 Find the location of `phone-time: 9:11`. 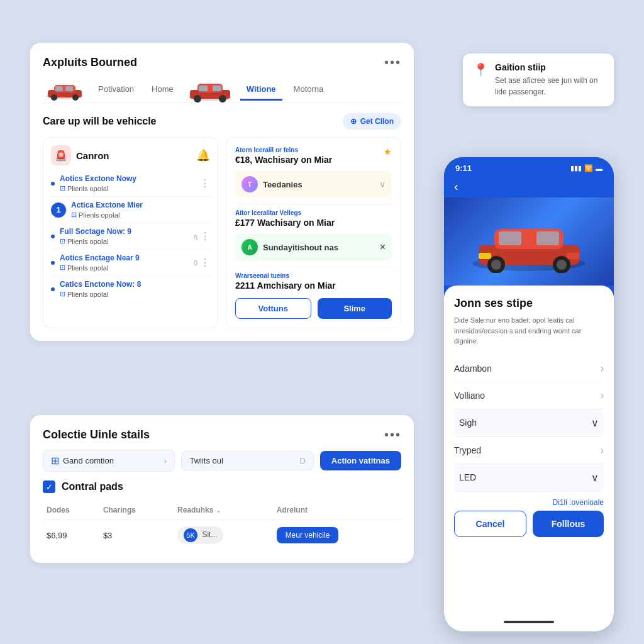

phone-time: 9:11 is located at coordinates (464, 169).